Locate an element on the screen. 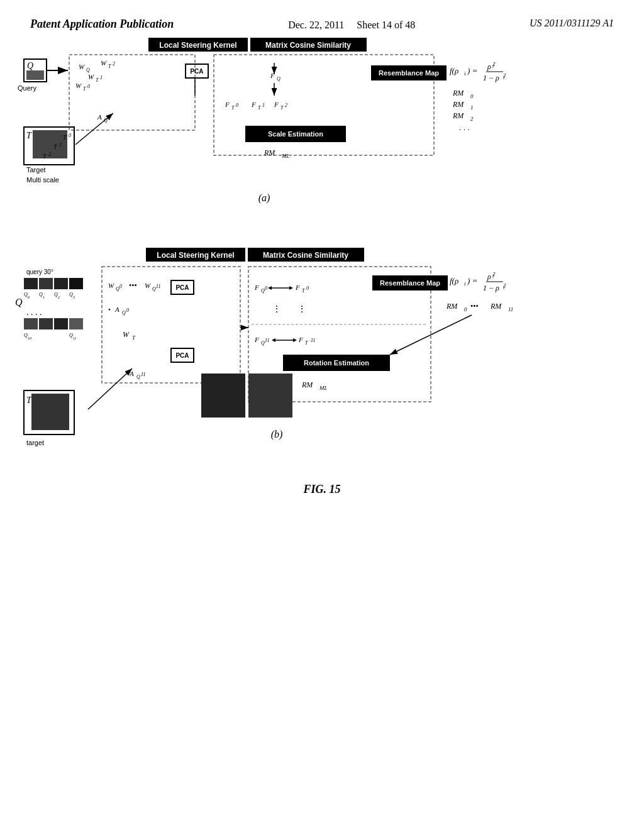 This screenshot has width=644, height=830. diagram-a-label: (a) is located at coordinates (264, 198).